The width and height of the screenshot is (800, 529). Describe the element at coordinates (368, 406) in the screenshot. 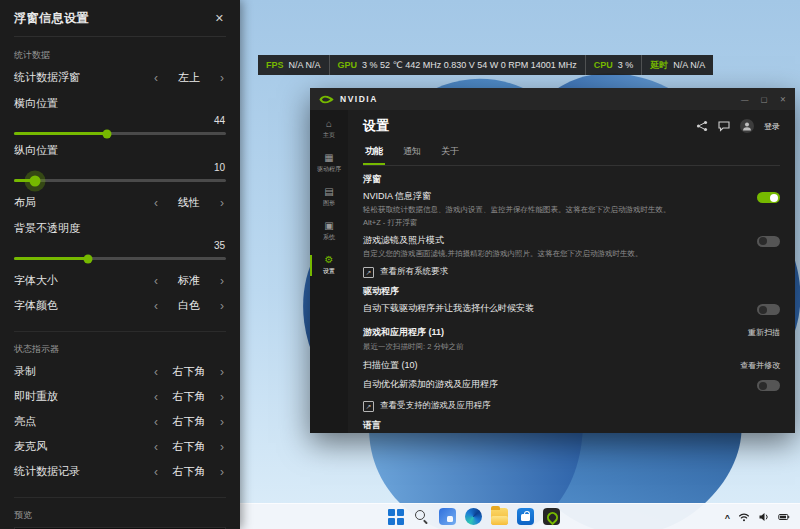

I see `external-link-icon: ↗` at that location.